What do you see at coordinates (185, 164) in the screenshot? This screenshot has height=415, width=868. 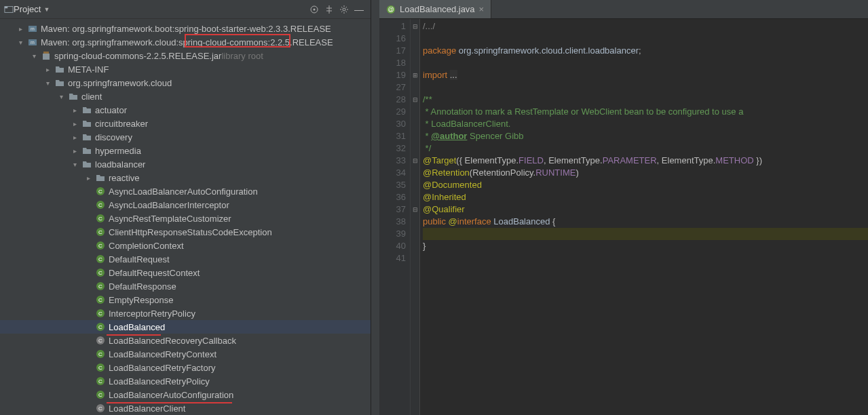 I see `tree-node: ▾loadbalancer` at bounding box center [185, 164].